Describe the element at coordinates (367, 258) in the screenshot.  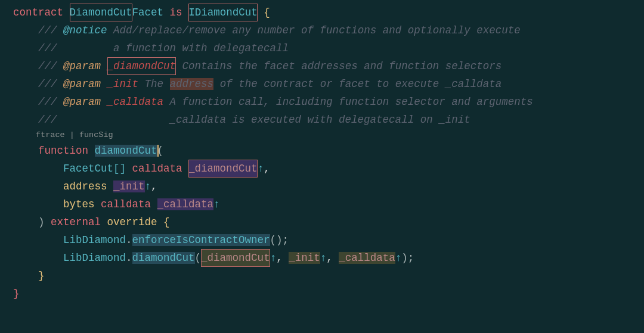
I see `arg-name: _calldata` at that location.